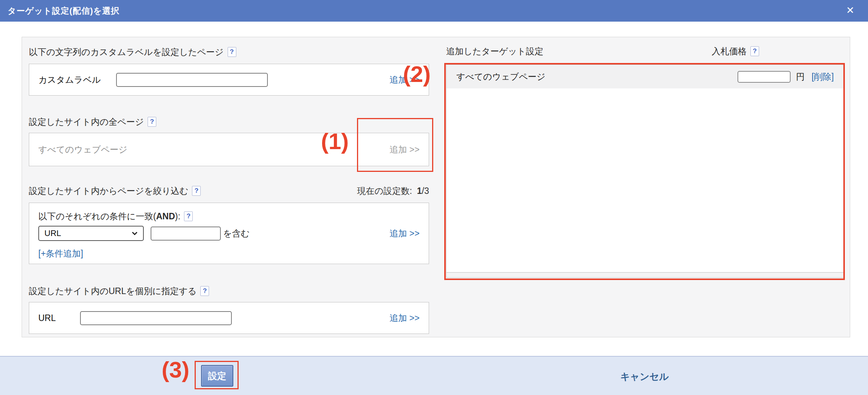 Image resolution: width=868 pixels, height=395 pixels. What do you see at coordinates (135, 233) in the screenshot?
I see `chevron-down-icon` at bounding box center [135, 233].